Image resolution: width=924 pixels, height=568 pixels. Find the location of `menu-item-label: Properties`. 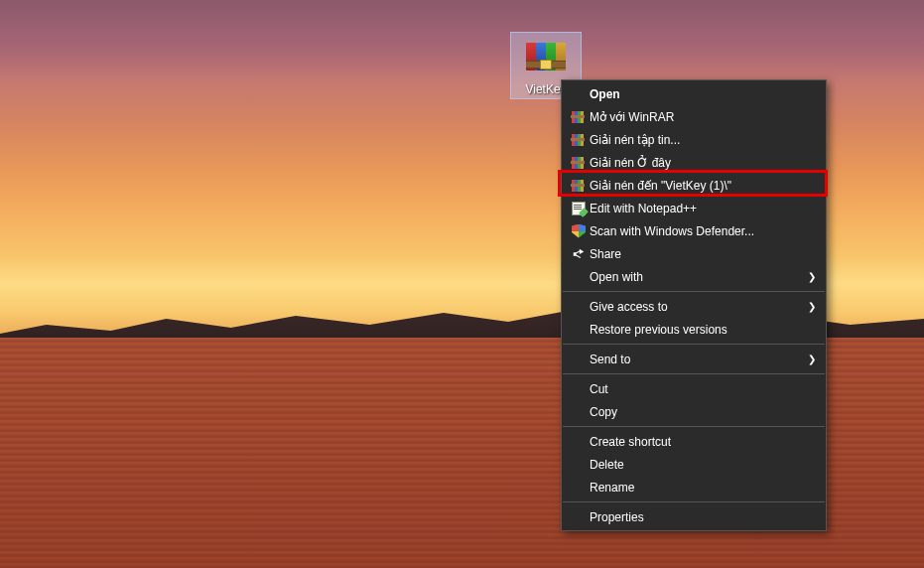

menu-item-label: Properties is located at coordinates (693, 517).